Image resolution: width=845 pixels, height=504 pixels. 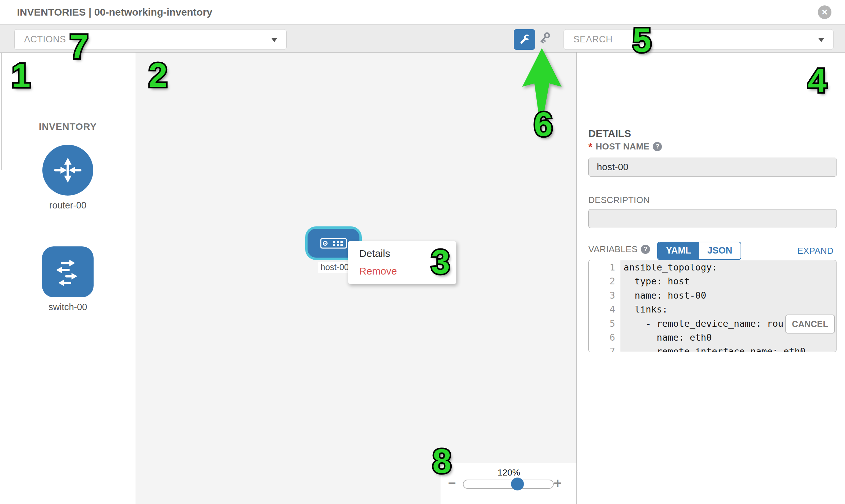 I want to click on required-marker: *, so click(x=591, y=147).